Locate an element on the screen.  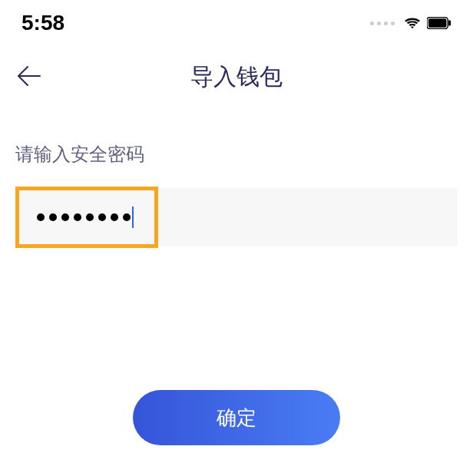
wifi-icon is located at coordinates (412, 23).